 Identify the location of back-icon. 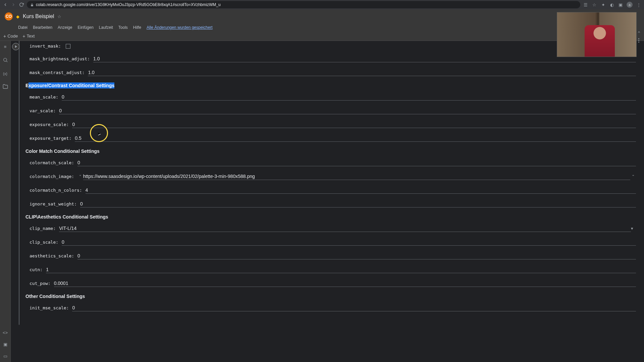
(5, 5).